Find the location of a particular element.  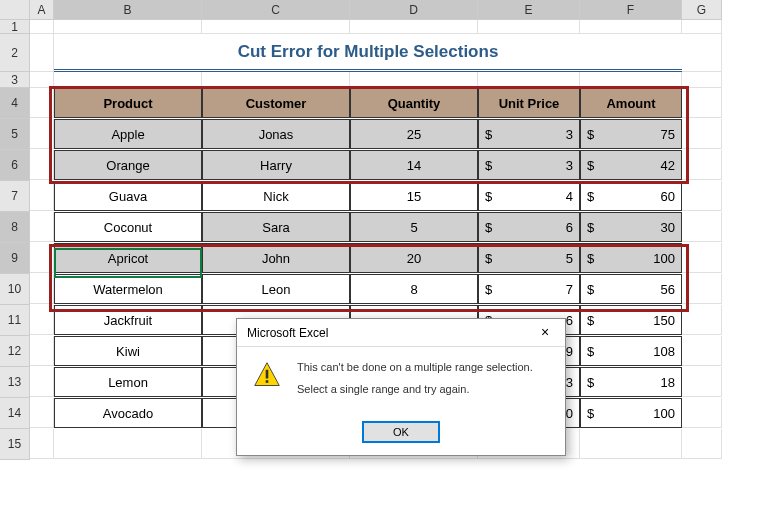

cell-product: Apricot is located at coordinates (128, 258).